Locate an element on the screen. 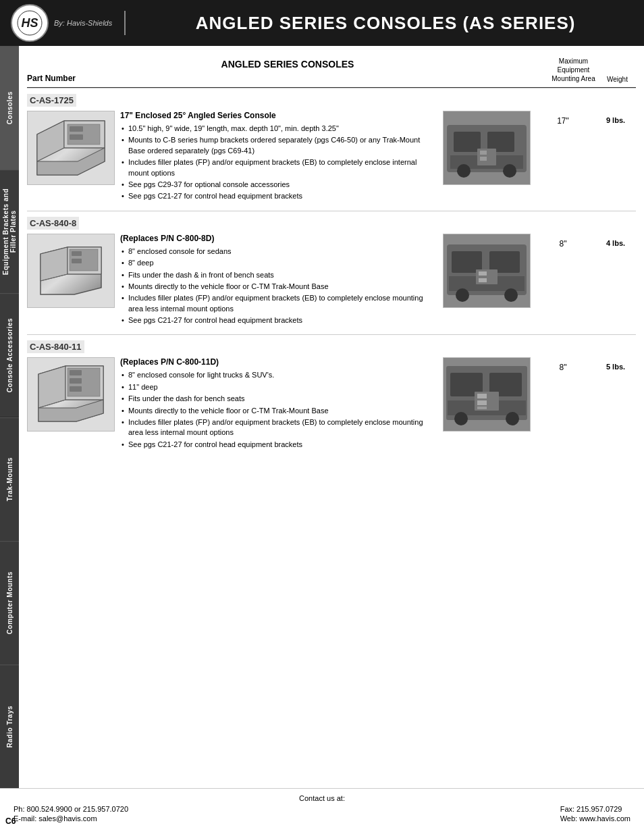 The height and width of the screenshot is (834, 644). footer-phone: Ph: 800.524.9900 or 215.957.0720 is located at coordinates (71, 809).